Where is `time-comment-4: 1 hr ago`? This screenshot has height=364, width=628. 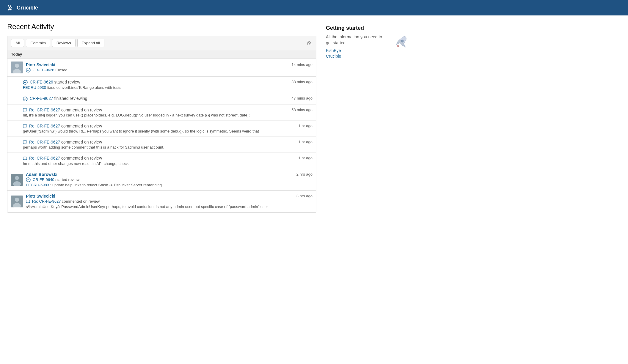
time-comment-4: 1 hr ago is located at coordinates (305, 158).